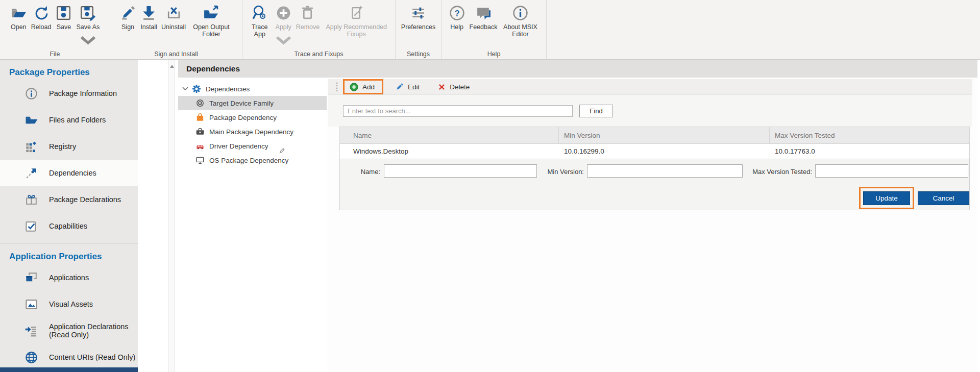  Describe the element at coordinates (69, 200) in the screenshot. I see `sidebar-item-package-declarations: Package Declarations` at that location.